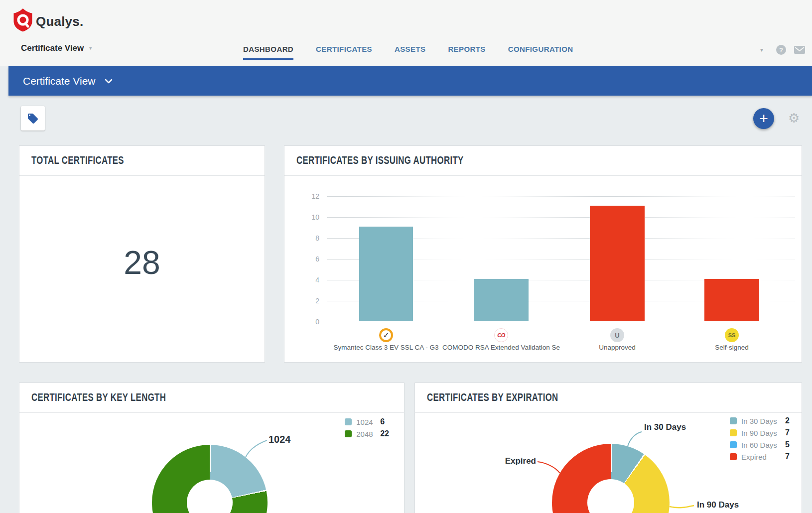 This screenshot has width=812, height=513. Describe the element at coordinates (410, 49) in the screenshot. I see `tab-assets: ASSETS` at that location.